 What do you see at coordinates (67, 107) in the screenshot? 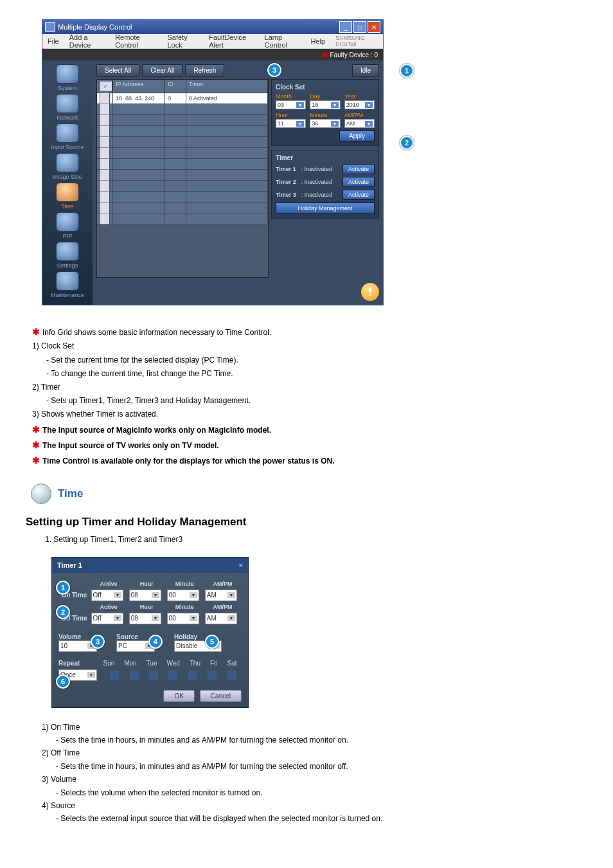
I see `sidebar-item-network: Network` at bounding box center [67, 107].